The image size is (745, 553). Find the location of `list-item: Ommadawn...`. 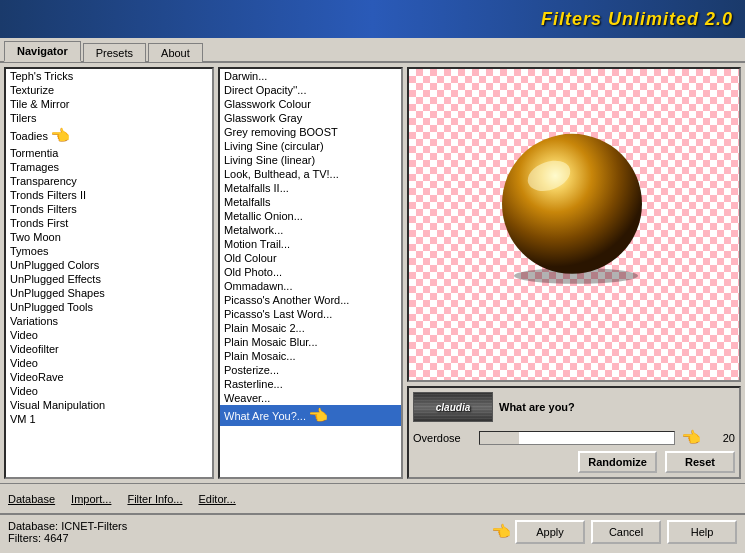

list-item: Ommadawn... is located at coordinates (310, 286).